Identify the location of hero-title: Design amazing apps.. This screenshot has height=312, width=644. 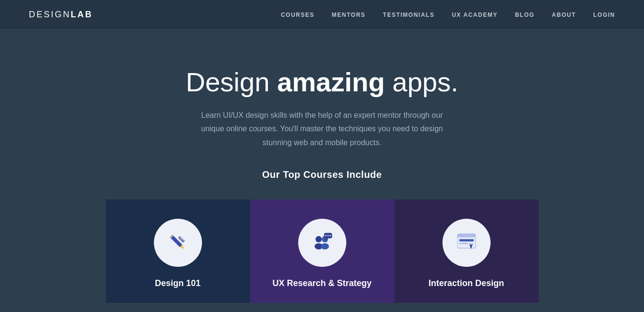
(322, 82).